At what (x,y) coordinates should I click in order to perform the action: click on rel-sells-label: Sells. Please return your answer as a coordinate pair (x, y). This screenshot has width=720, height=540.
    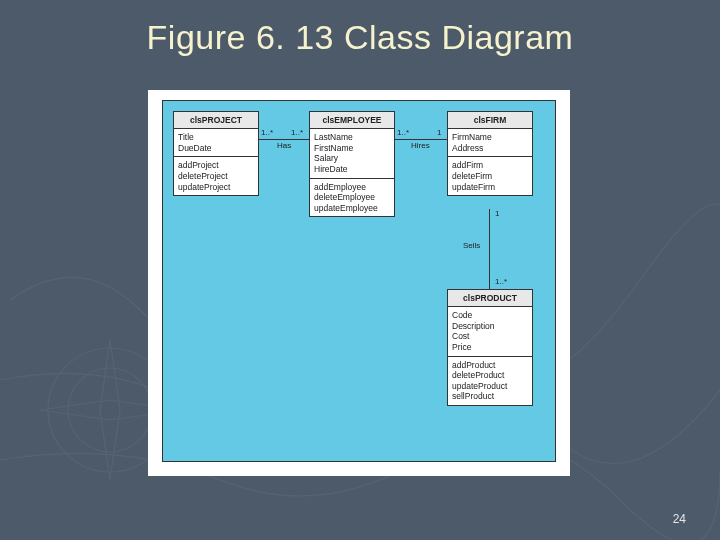
    Looking at the image, I should click on (472, 246).